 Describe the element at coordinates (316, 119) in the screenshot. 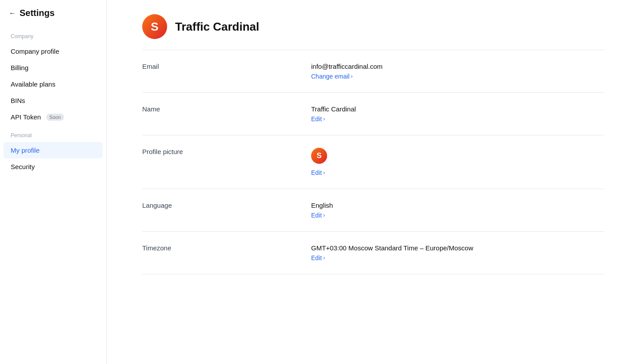

I see `edit-name-label: Edit` at that location.